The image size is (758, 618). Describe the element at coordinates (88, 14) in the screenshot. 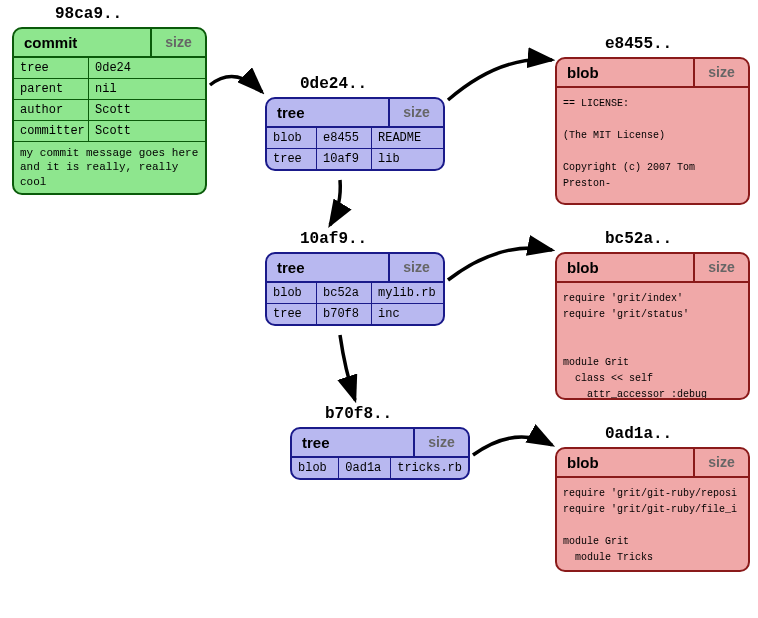

I see `commit-hash-label: 98ca9..` at that location.